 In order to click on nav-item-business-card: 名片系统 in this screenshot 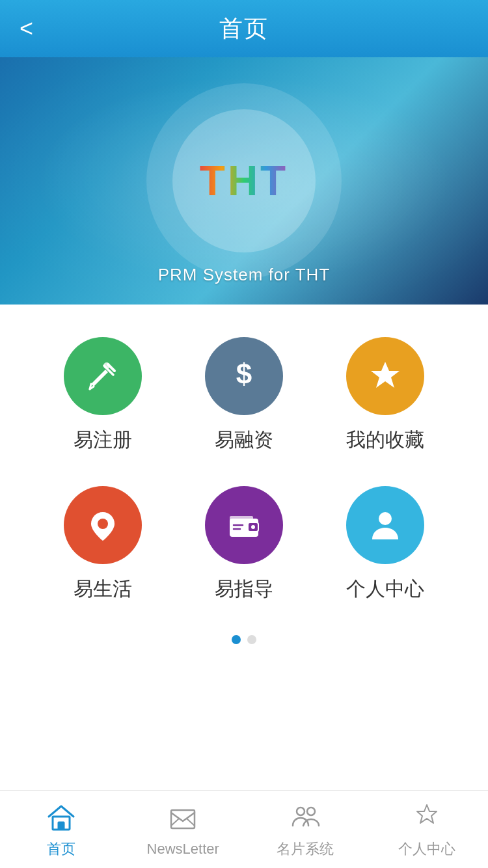, I will do `click(305, 829)`.